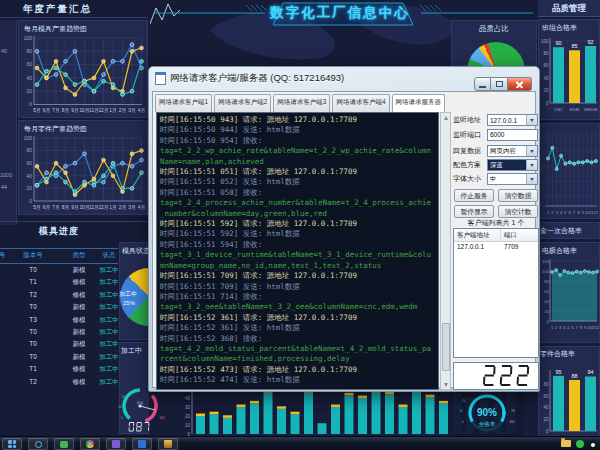 This screenshot has width=600, height=450. What do you see at coordinates (56, 129) in the screenshot?
I see `chart-title: 每月零件产量趋势图` at bounding box center [56, 129].